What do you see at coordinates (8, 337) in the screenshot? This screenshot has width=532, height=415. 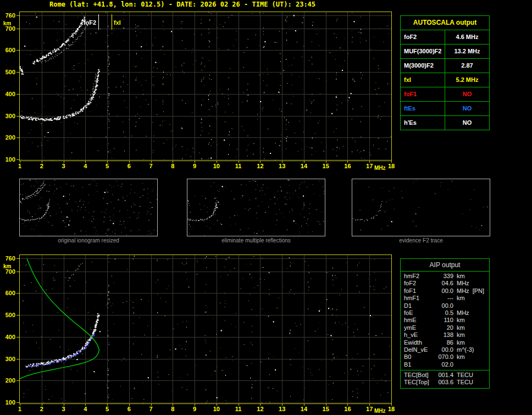 I see `y-tick-label: 400` at bounding box center [8, 337].